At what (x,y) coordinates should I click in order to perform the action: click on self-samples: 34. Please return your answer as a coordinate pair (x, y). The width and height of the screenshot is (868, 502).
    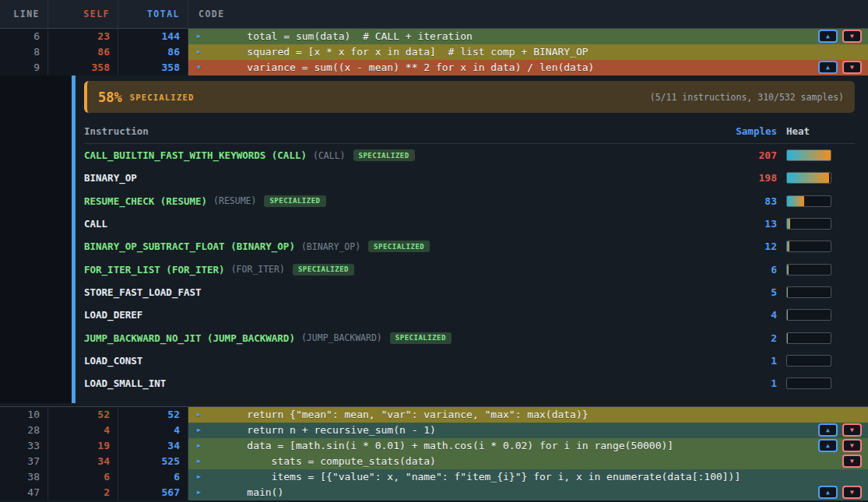
    Looking at the image, I should click on (83, 462).